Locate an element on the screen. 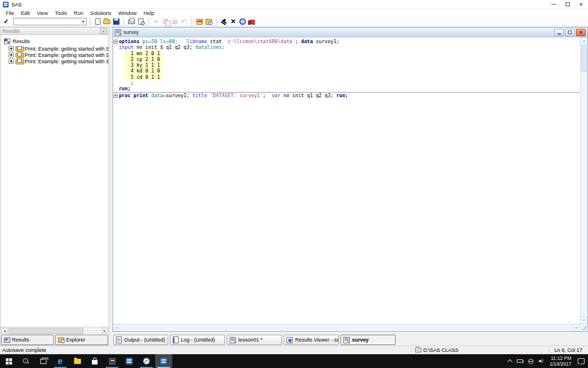  menu-item-help: Help is located at coordinates (149, 13).